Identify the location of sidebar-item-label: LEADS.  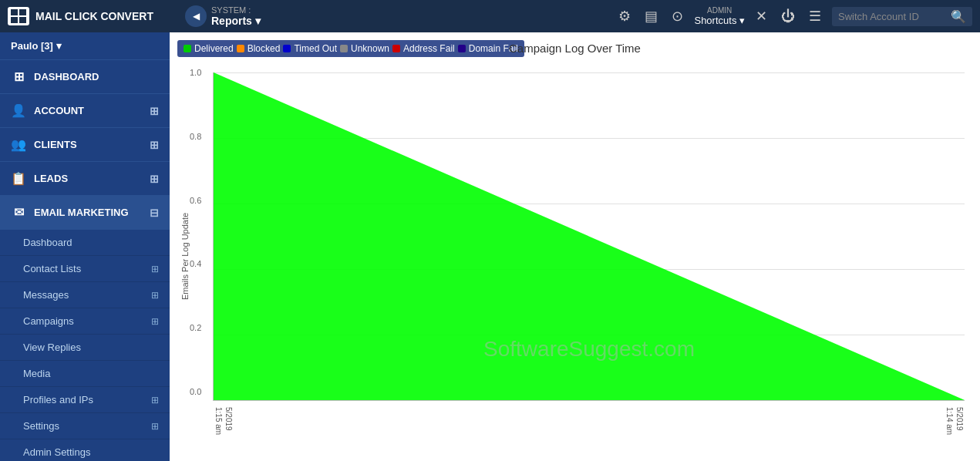
(88, 179).